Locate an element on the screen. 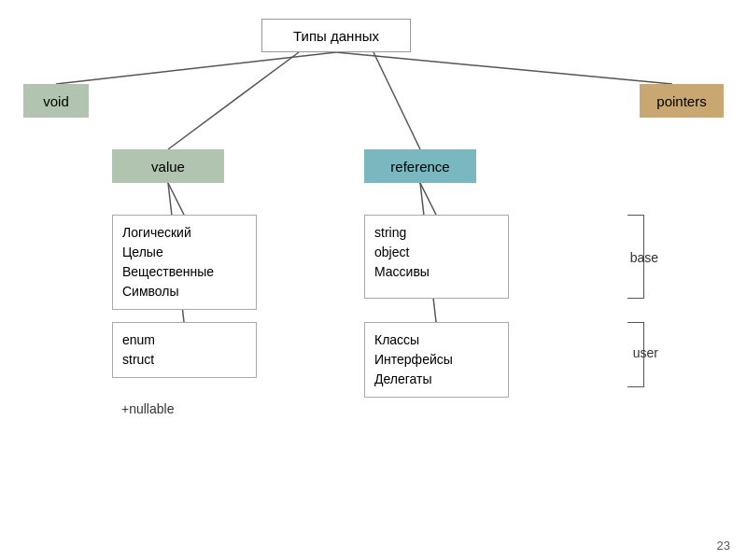  reference-label: reference is located at coordinates (420, 166).